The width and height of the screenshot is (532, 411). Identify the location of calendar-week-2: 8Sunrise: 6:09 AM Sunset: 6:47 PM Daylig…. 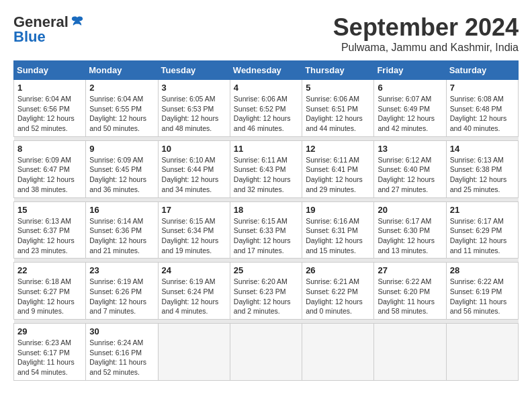
(266, 169).